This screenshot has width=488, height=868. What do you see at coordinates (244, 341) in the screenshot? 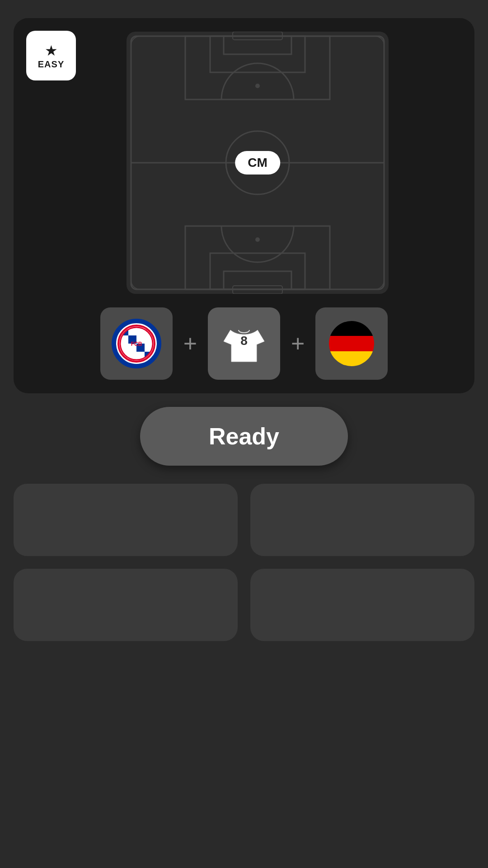
I see `jersey-number: 8` at bounding box center [244, 341].